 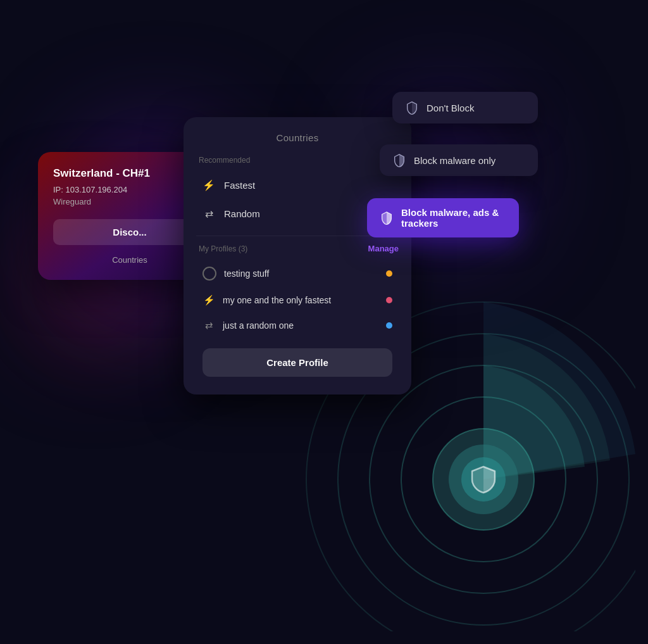 What do you see at coordinates (209, 300) in the screenshot?
I see `profile-bolt-icon: ⚡` at bounding box center [209, 300].